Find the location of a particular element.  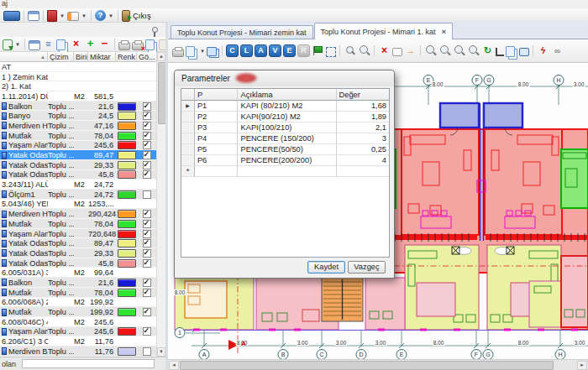

scrollbar-thumb is located at coordinates (366, 366).